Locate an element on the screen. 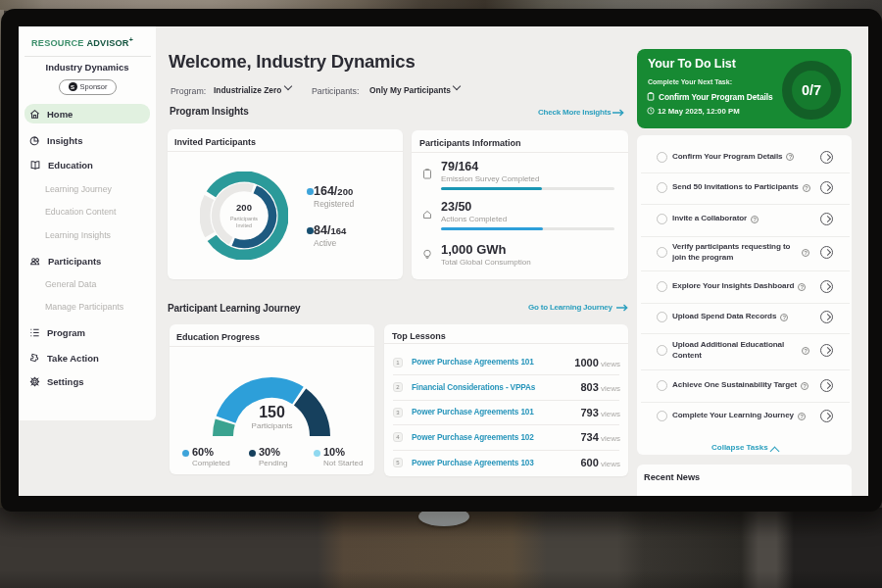  svg-text: Invited is located at coordinates (244, 224).